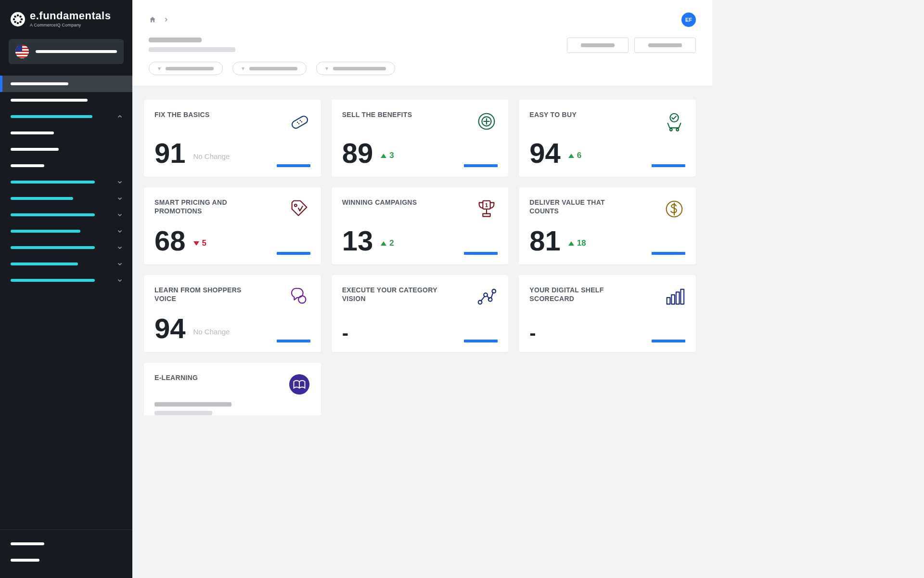 The height and width of the screenshot is (578, 924). Describe the element at coordinates (66, 246) in the screenshot. I see `sidebar-nav` at that location.